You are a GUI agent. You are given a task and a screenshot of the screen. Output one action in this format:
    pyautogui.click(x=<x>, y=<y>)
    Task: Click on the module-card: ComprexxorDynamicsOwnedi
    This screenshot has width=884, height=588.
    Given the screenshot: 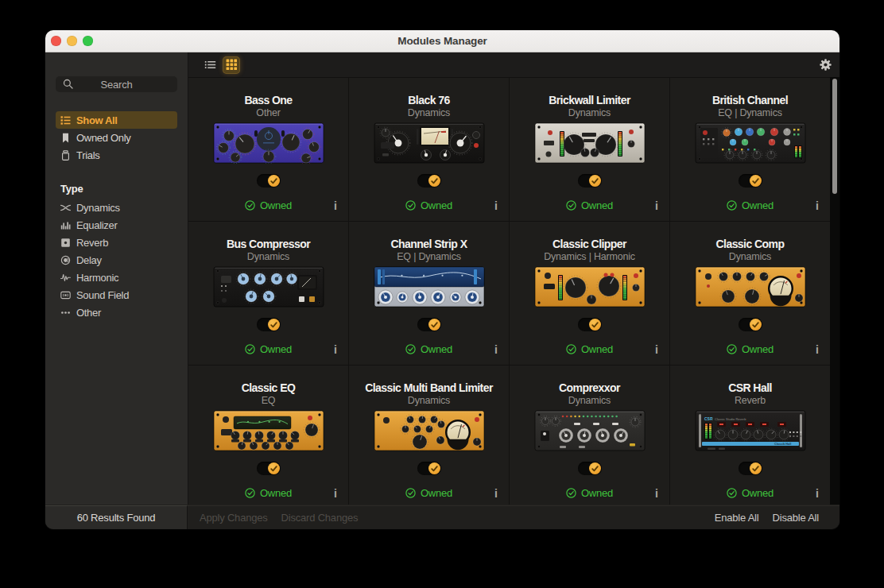 What is the action you would take?
    pyautogui.click(x=590, y=435)
    